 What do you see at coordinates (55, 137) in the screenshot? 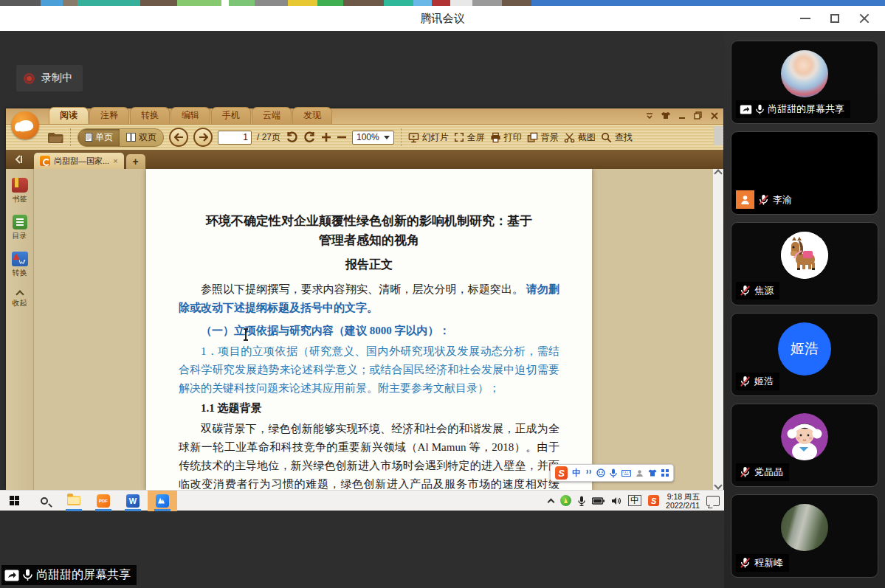
I see `open-folder-button` at bounding box center [55, 137].